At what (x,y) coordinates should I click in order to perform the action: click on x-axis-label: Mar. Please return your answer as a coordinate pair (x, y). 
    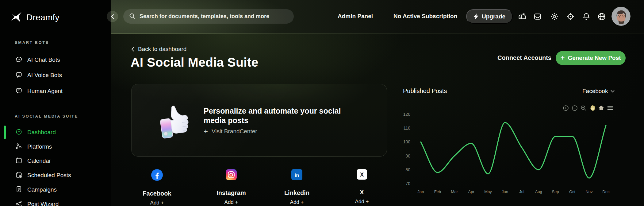
    Looking at the image, I should click on (454, 192).